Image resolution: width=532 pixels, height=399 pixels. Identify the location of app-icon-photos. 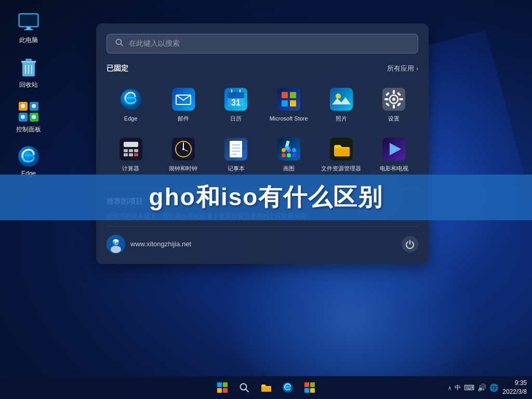
(341, 99).